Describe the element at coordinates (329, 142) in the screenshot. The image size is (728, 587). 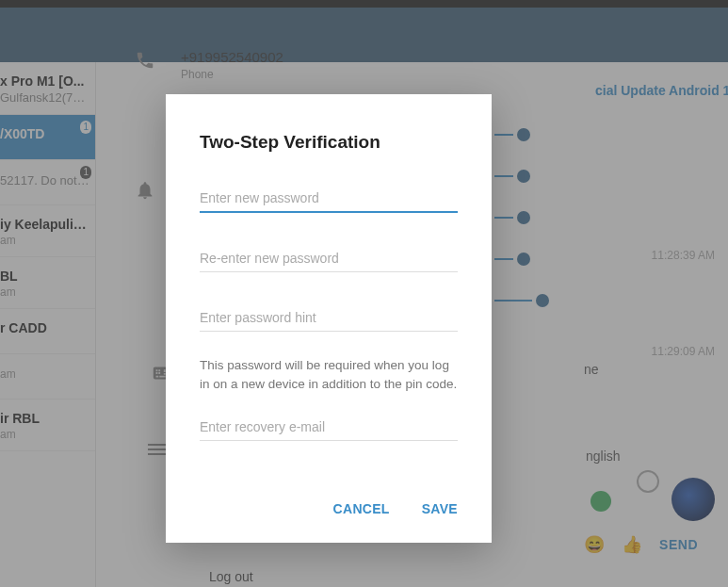
I see `modal-title: Two-Step Verification` at that location.